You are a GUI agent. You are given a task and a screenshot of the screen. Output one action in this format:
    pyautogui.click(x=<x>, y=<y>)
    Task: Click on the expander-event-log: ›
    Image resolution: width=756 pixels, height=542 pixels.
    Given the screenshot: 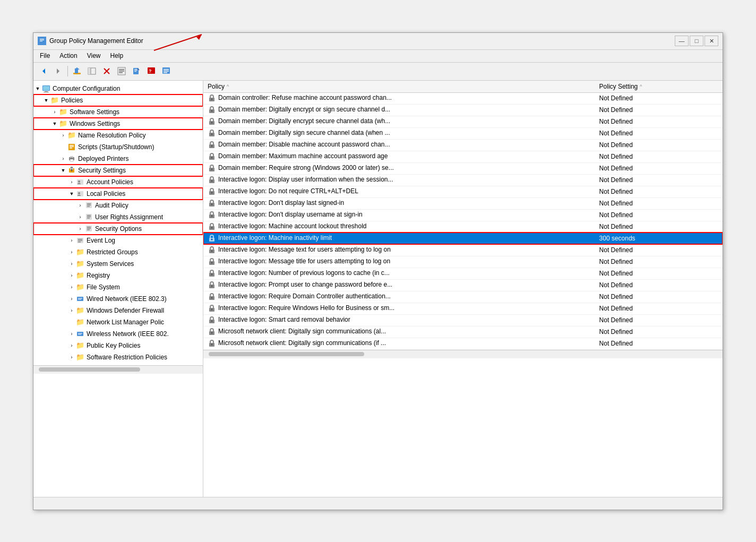 What is the action you would take?
    pyautogui.click(x=72, y=240)
    